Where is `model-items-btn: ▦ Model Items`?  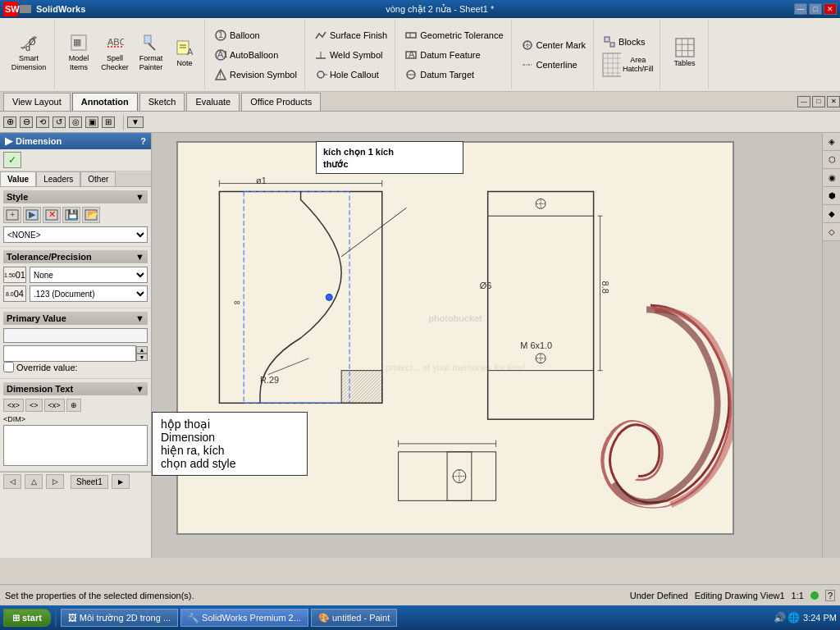 model-items-btn: ▦ Model Items is located at coordinates (79, 52).